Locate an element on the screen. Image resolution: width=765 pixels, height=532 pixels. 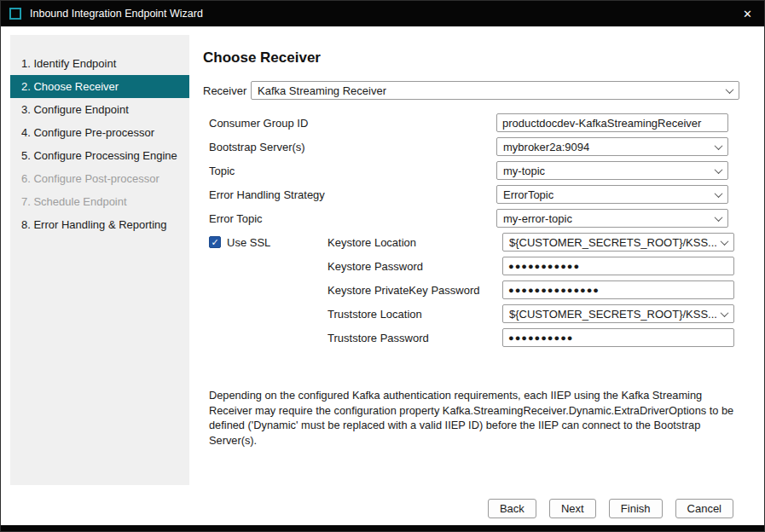
titlebar: Inbound Integration Endpoint Wizard ✕ is located at coordinates (382, 14).